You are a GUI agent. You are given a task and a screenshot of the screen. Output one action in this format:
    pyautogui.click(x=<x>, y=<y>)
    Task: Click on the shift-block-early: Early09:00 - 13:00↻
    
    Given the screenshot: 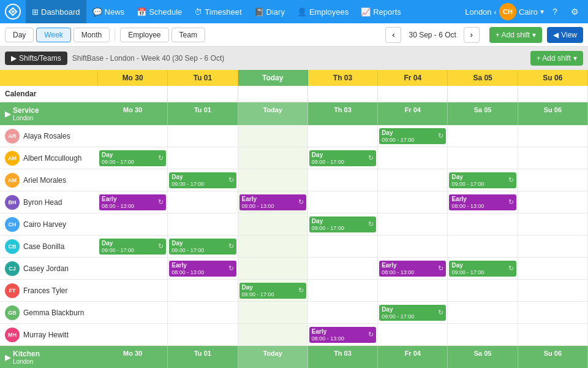 What is the action you would take?
    pyautogui.click(x=273, y=202)
    